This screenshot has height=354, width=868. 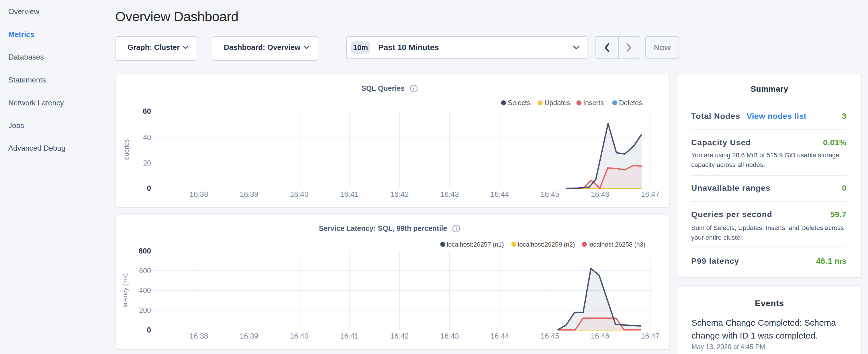 What do you see at coordinates (145, 271) in the screenshot?
I see `svg-text: 600` at bounding box center [145, 271].